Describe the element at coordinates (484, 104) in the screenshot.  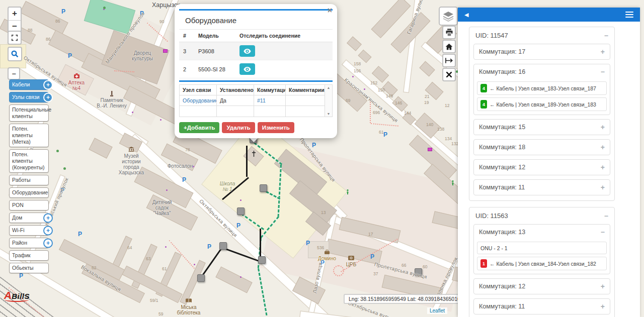
I see `cable-count-badge: 4` at that location.